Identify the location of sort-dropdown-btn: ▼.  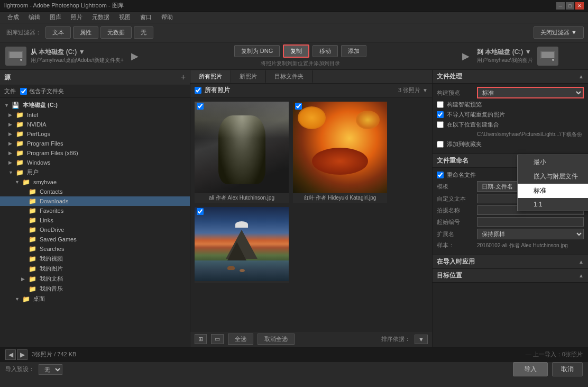
(421, 339).